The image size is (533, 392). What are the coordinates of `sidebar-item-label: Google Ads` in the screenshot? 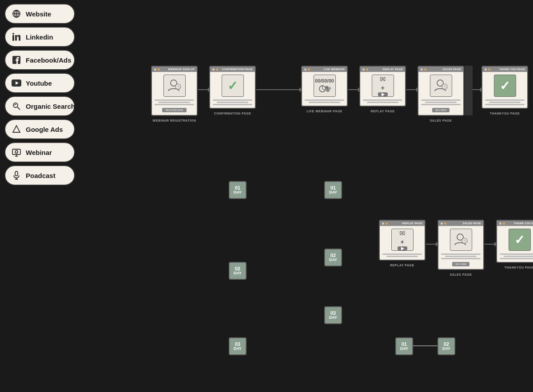 It's located at (44, 130).